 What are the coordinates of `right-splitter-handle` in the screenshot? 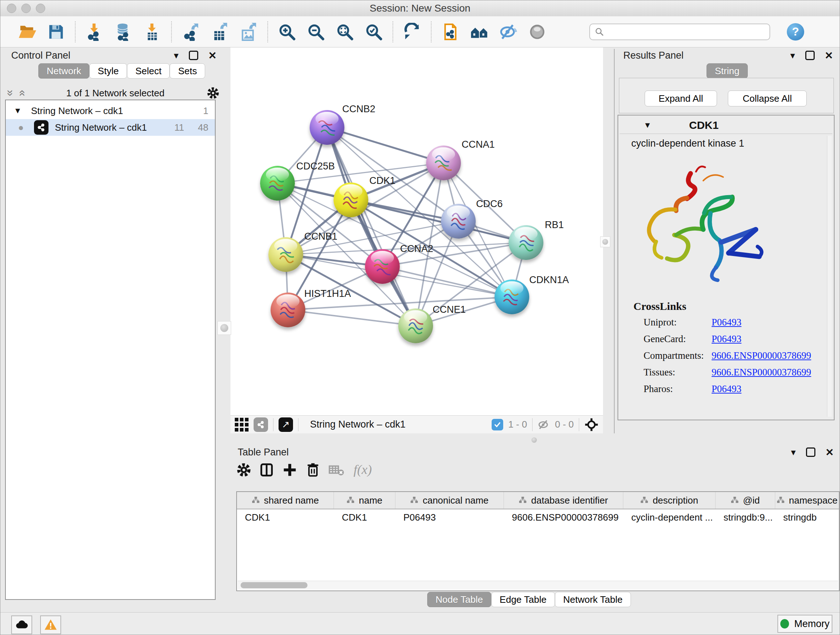 It's located at (605, 242).